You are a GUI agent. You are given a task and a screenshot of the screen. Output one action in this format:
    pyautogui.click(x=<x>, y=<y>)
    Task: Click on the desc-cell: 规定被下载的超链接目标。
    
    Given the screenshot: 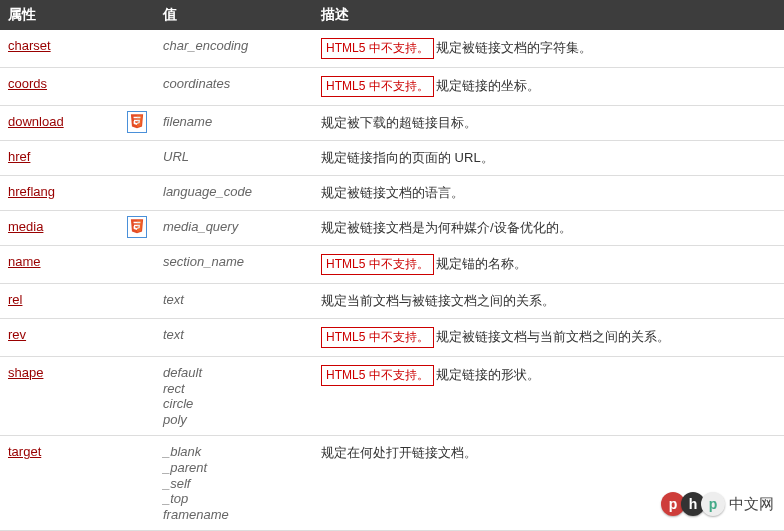 What is the action you would take?
    pyautogui.click(x=548, y=124)
    